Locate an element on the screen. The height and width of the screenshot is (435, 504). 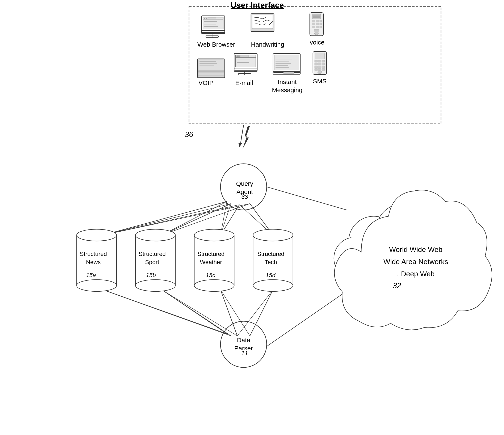
cloud-text: World Wide Web Wide Area Networks . Deep… is located at coordinates (416, 262).